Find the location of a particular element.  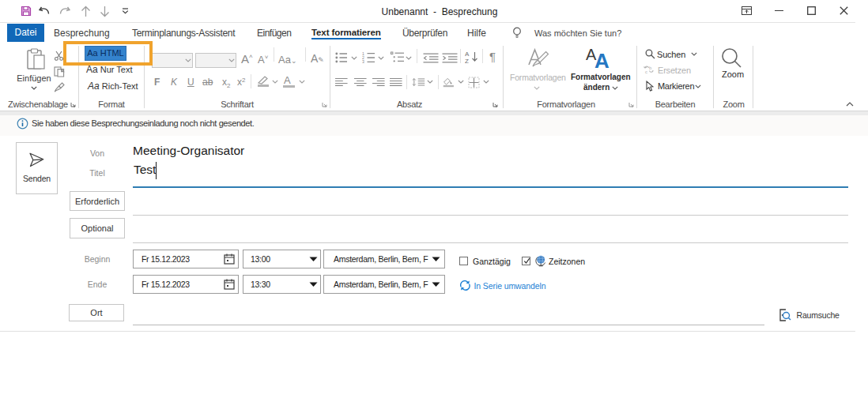

svg-text: c is located at coordinates (647, 72).